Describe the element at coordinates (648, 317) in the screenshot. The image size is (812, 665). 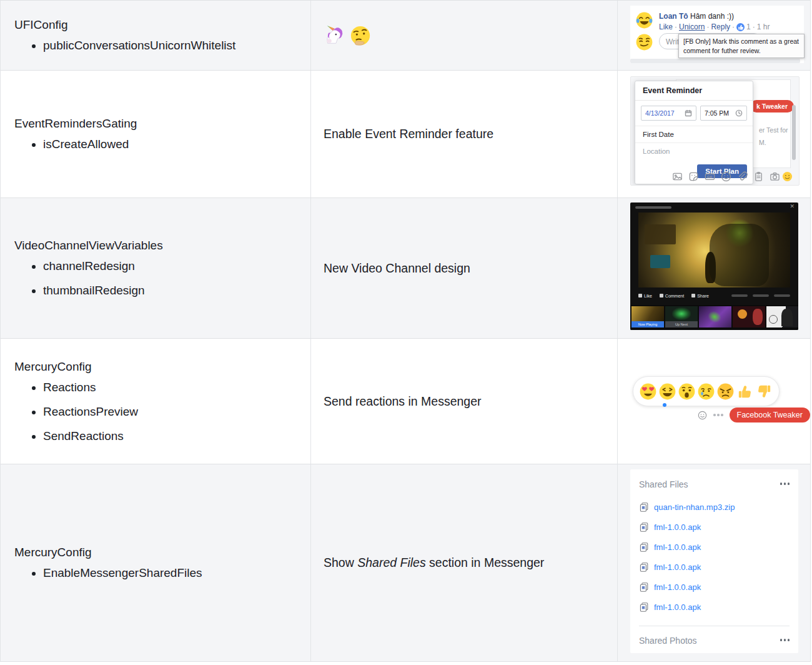
I see `video-thumbnail: Now Playing` at that location.